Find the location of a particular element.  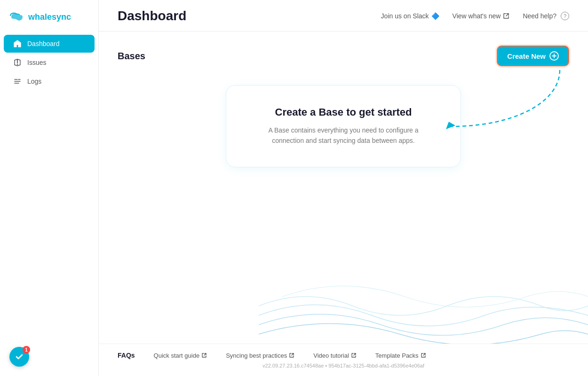

issues-icon is located at coordinates (17, 63).